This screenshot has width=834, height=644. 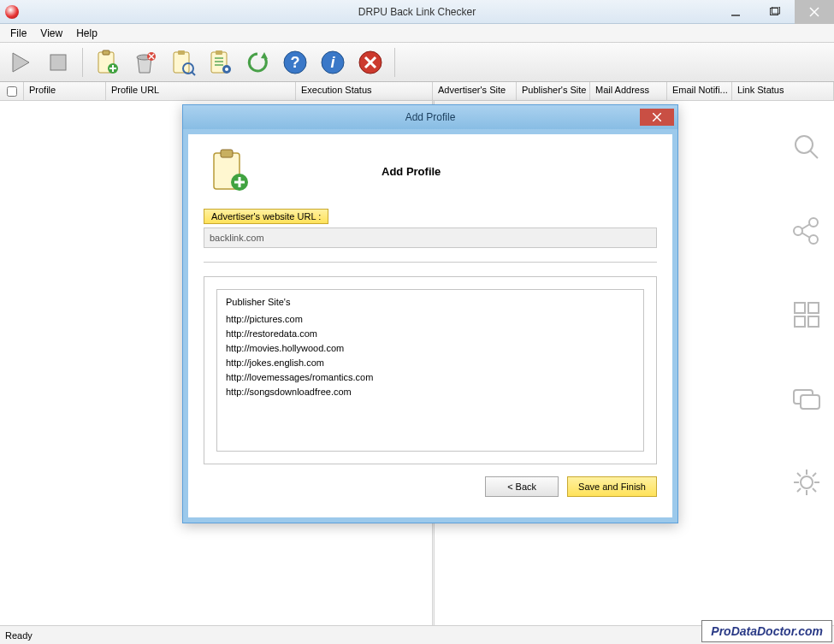 I want to click on toolbar: ? i, so click(x=417, y=62).